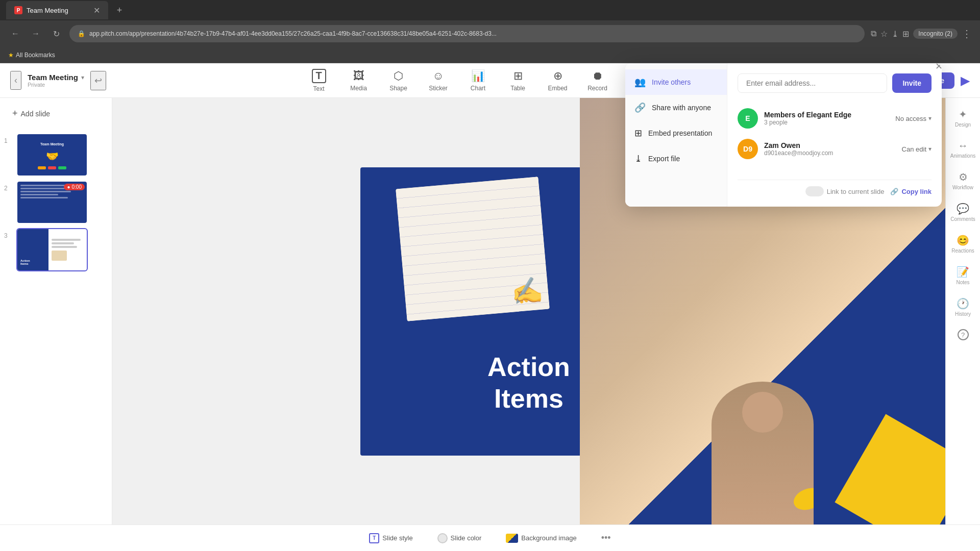 The height and width of the screenshot is (551, 980). Describe the element at coordinates (518, 76) in the screenshot. I see `table-toolbar-icon: ⊞` at that location.